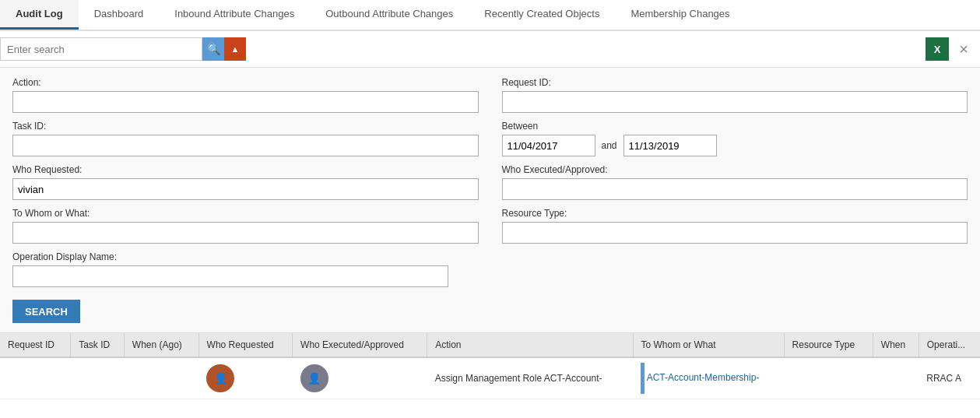 This screenshot has width=980, height=418. What do you see at coordinates (161, 378) in the screenshot?
I see `cell-when-ago` at bounding box center [161, 378].